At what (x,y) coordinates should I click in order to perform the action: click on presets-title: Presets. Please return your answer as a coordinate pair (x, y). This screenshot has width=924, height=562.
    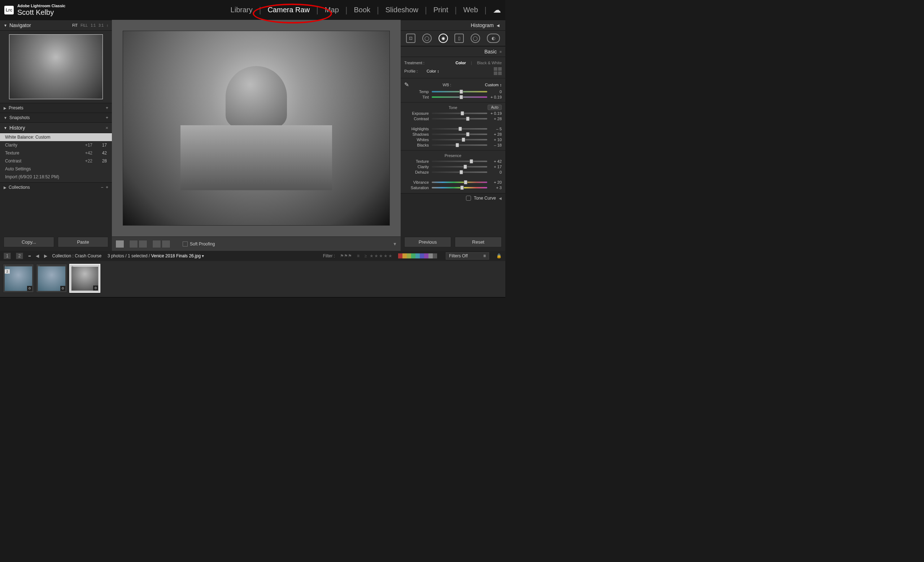
    Looking at the image, I should click on (16, 108).